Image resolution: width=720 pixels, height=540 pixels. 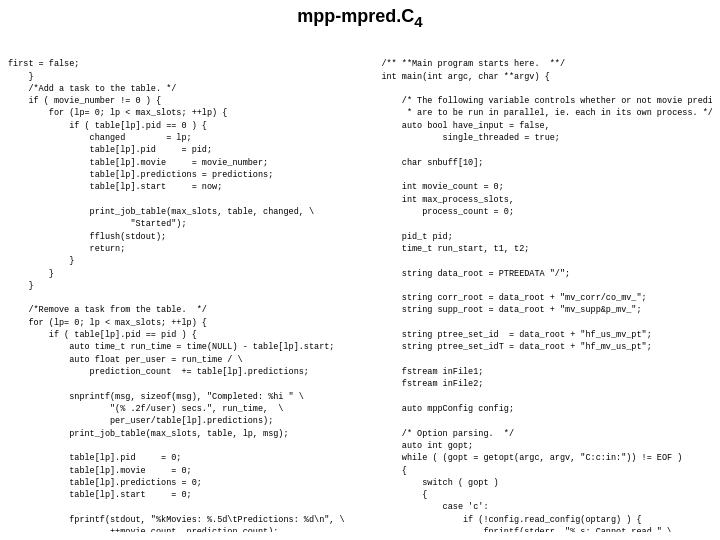 I want to click on title-sub: 4, so click(x=418, y=22).